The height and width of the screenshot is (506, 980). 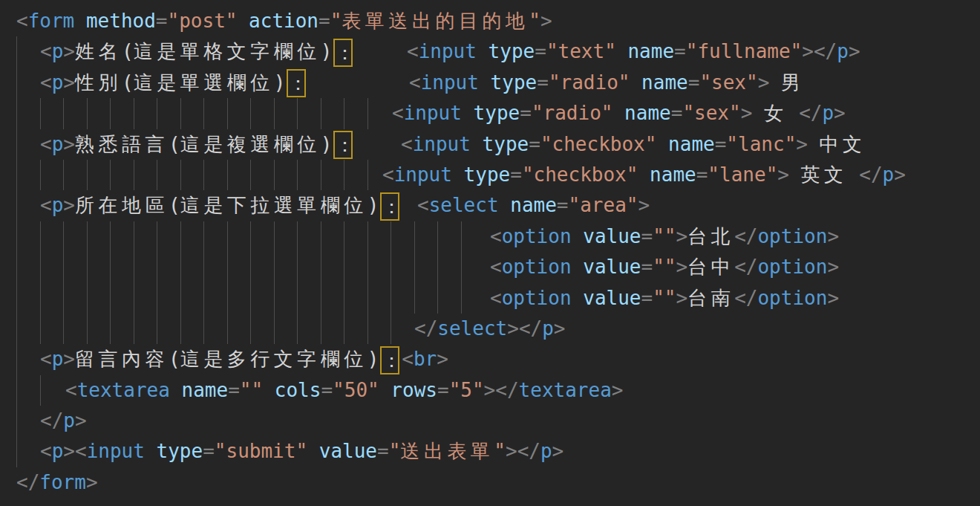 What do you see at coordinates (664, 236) in the screenshot?
I see `code-chunk: <option value="">台北</option>` at bounding box center [664, 236].